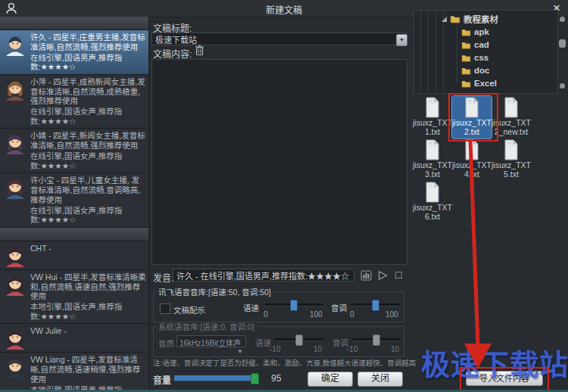 The image size is (568, 392). I want to click on xunfei-pitch-min: 0, so click(352, 315).